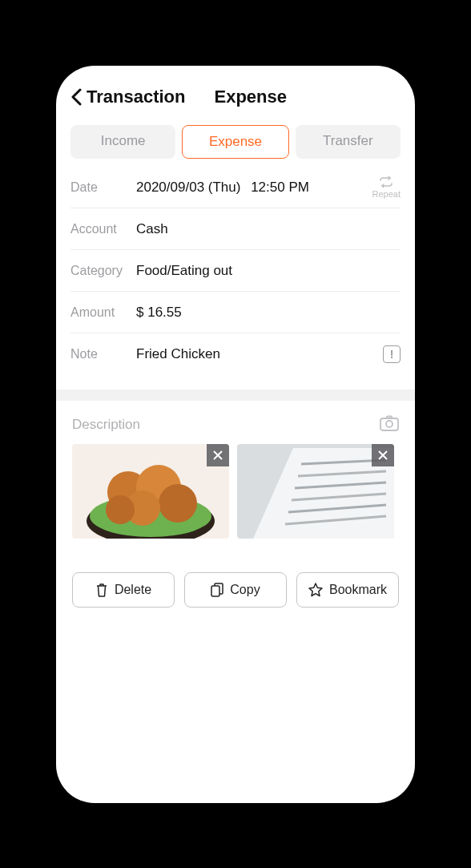  What do you see at coordinates (235, 142) in the screenshot?
I see `type-tabs: Income Expense Transfer` at bounding box center [235, 142].